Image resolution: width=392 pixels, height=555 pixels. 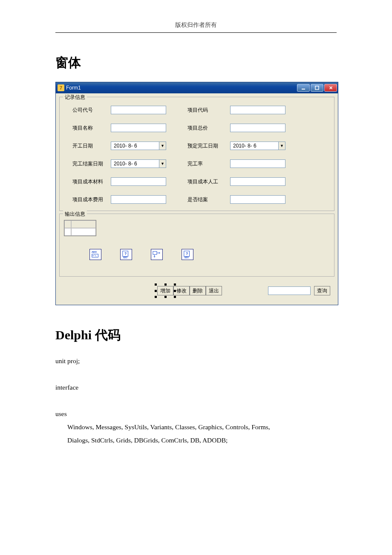 I want to click on label-cost-material: 项目成本材料, so click(x=92, y=182).